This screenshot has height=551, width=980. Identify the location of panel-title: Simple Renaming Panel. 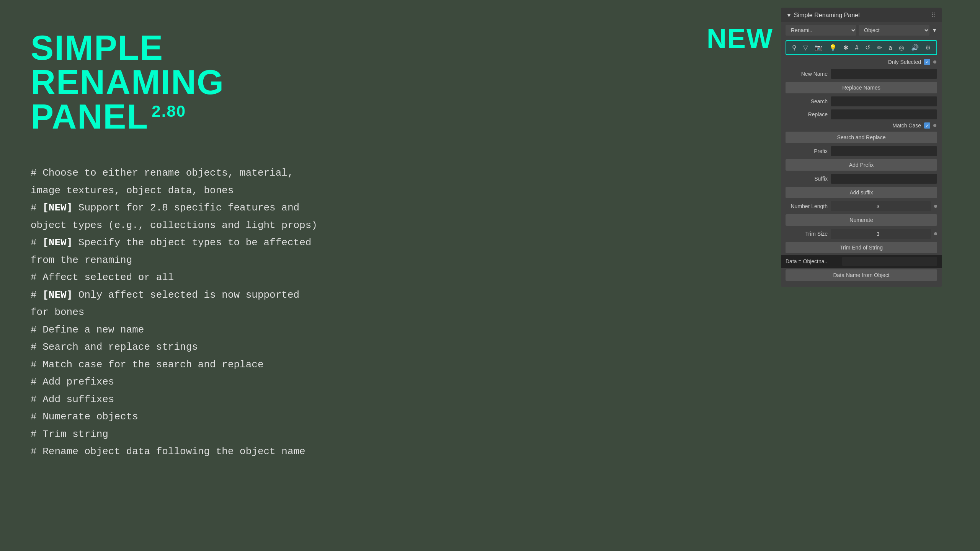
(827, 15).